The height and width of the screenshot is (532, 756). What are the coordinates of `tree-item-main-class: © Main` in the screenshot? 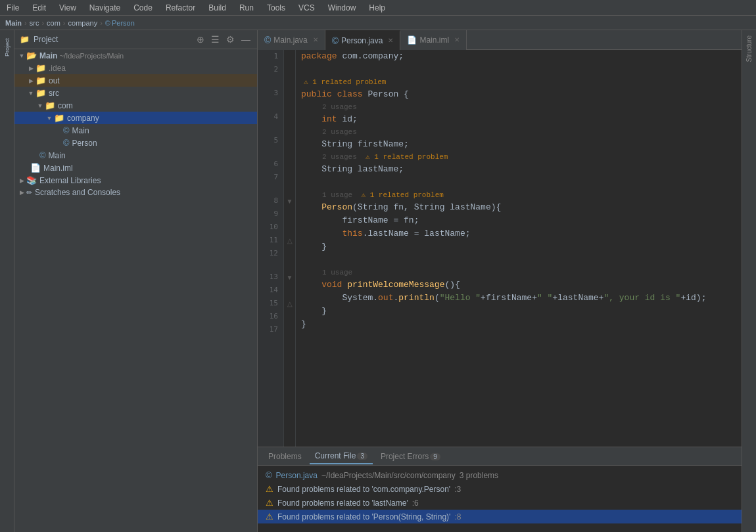 It's located at (135, 130).